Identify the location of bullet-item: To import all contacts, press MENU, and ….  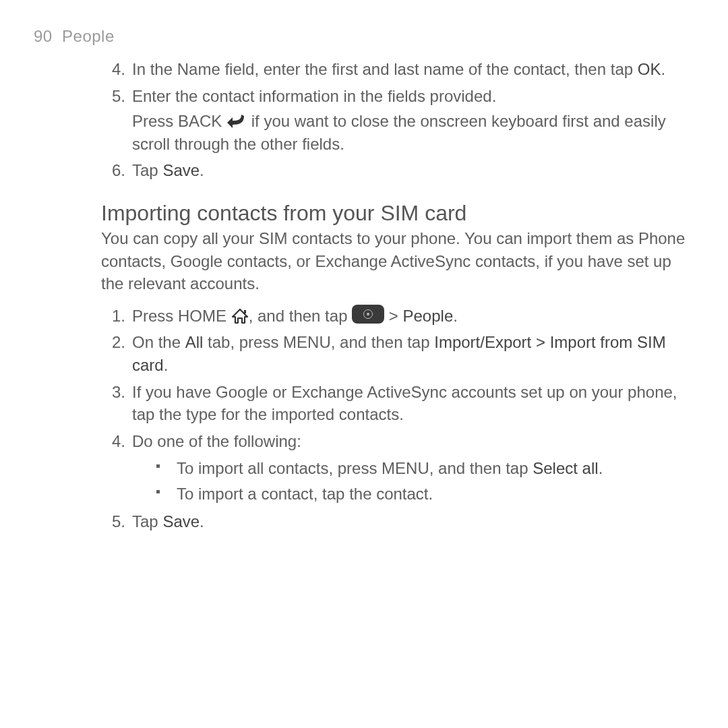
(422, 468).